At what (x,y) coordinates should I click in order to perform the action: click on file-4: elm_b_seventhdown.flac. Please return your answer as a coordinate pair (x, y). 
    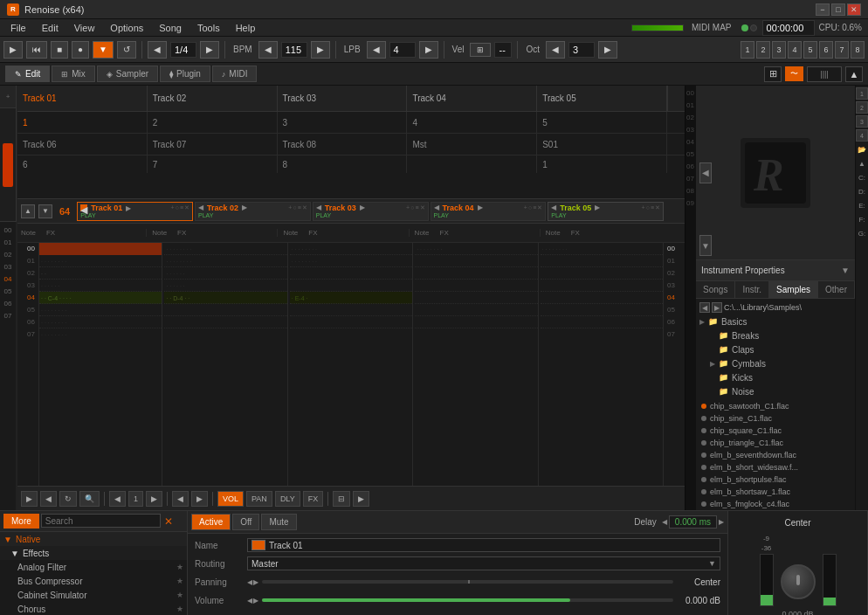
    Looking at the image, I should click on (775, 455).